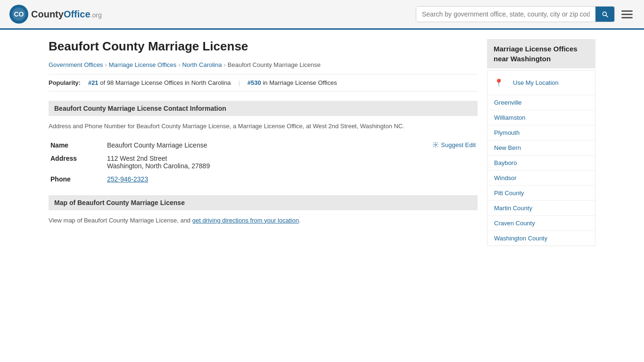  I want to click on contact-address-label: Address, so click(77, 162).